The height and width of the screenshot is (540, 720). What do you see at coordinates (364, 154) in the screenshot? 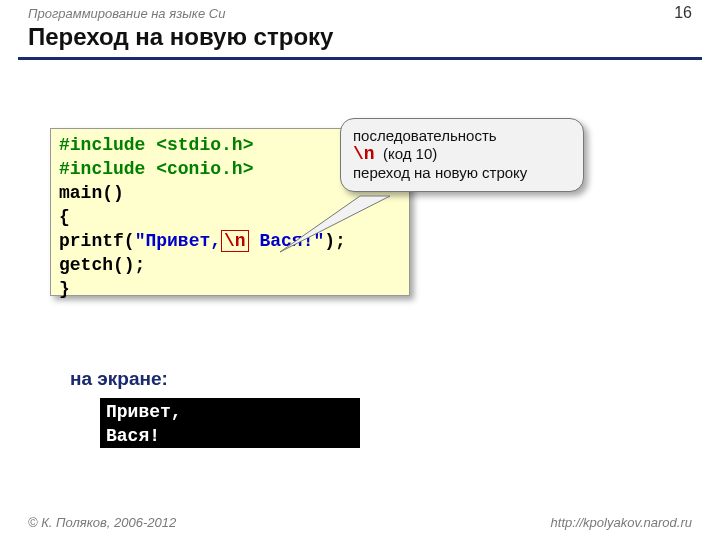
I see `callout-nl: \n` at bounding box center [364, 154].